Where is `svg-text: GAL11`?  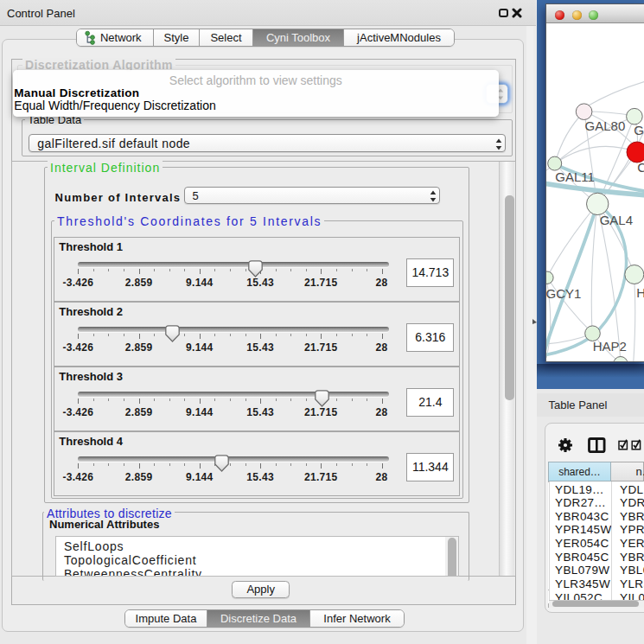 svg-text: GAL11 is located at coordinates (575, 176).